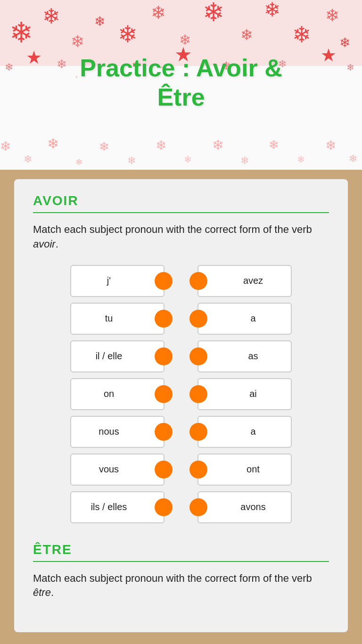 Image resolution: width=362 pixels, height=644 pixels. I want to click on match-row: tu a, so click(181, 319).